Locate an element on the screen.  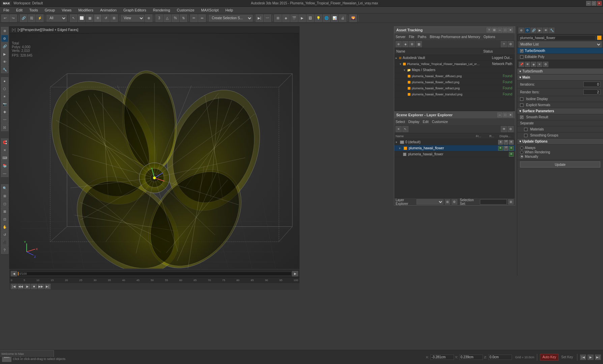
percent-snap-btn: % is located at coordinates (175, 18).